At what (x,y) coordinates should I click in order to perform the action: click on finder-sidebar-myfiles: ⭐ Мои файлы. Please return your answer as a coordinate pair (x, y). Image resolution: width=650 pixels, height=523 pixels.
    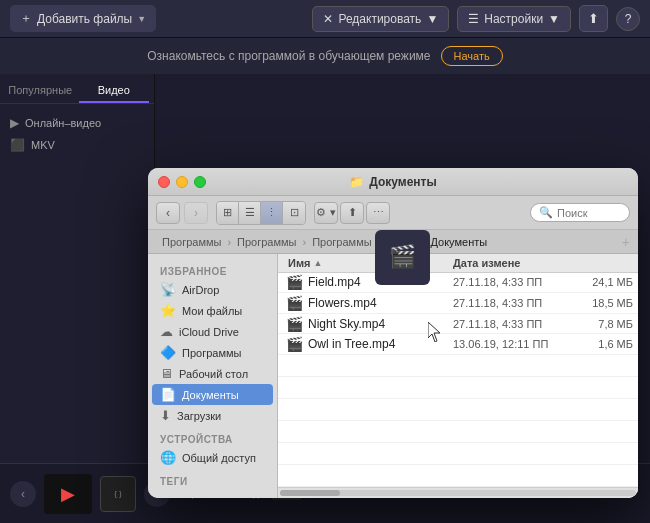
    Looking at the image, I should click on (212, 310).